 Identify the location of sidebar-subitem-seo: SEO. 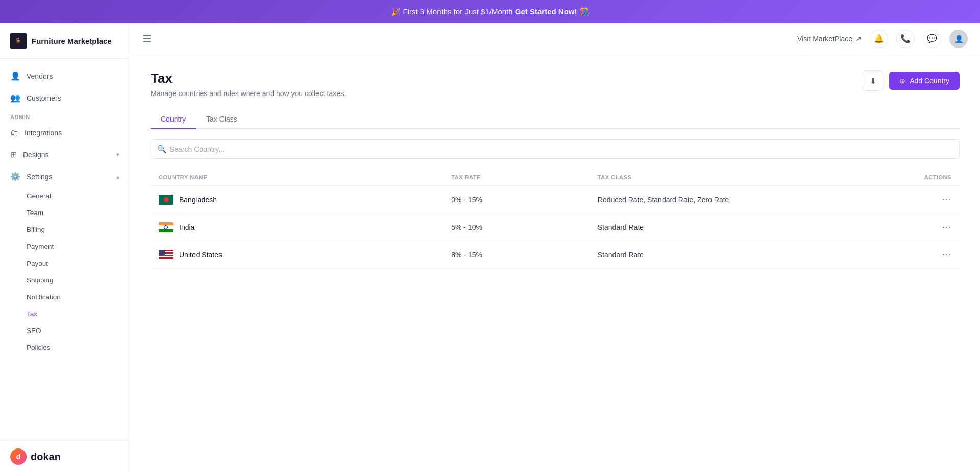
(65, 331).